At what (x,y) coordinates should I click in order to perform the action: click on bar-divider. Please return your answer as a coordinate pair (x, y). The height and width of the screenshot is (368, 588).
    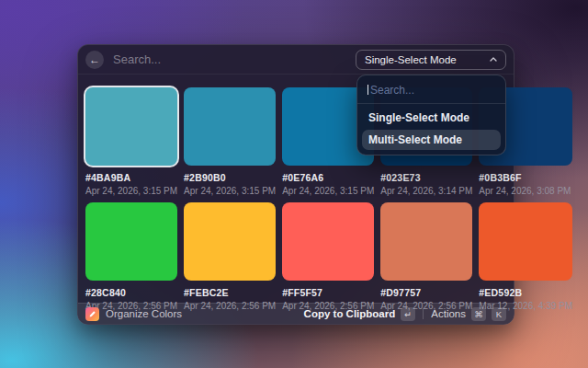
    Looking at the image, I should click on (423, 314).